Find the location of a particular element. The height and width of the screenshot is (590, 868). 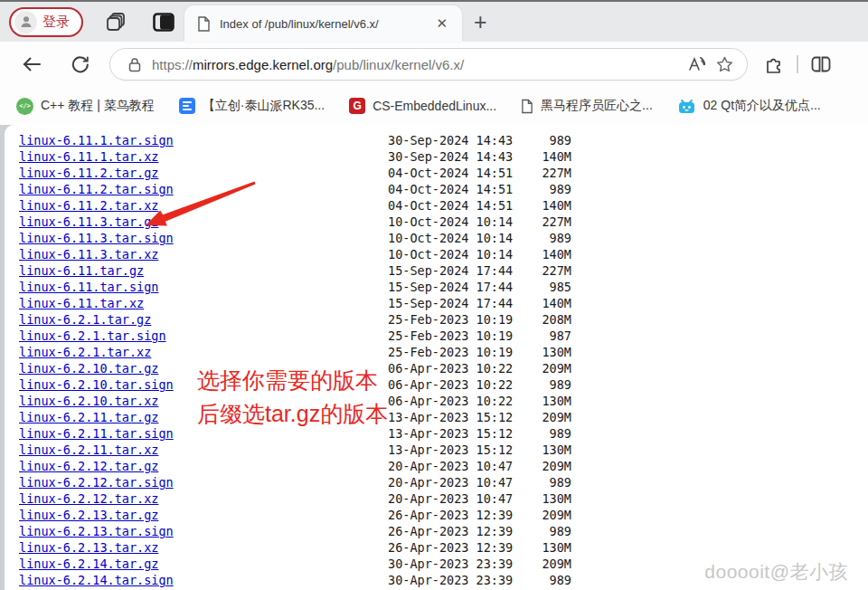

refresh-button is located at coordinates (80, 64).